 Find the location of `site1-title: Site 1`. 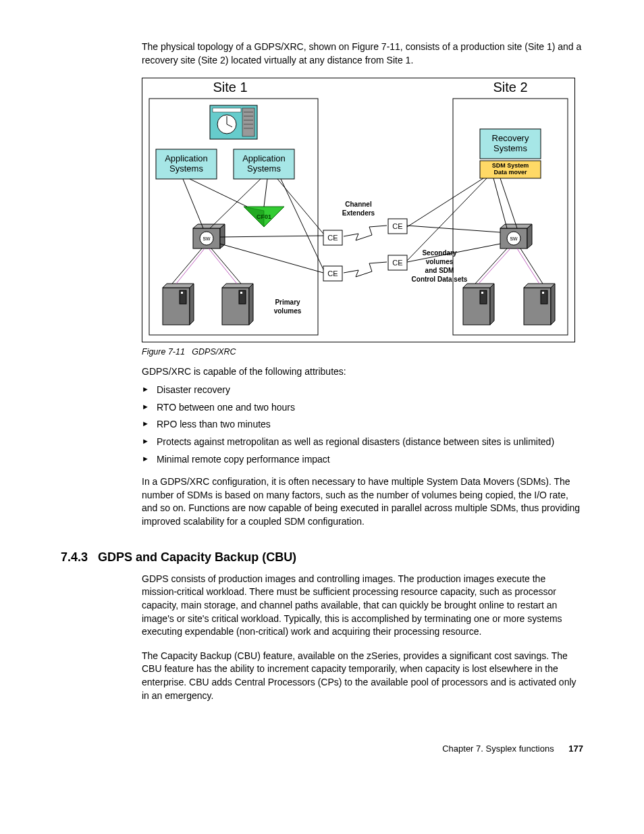

site1-title: Site 1 is located at coordinates (230, 87).